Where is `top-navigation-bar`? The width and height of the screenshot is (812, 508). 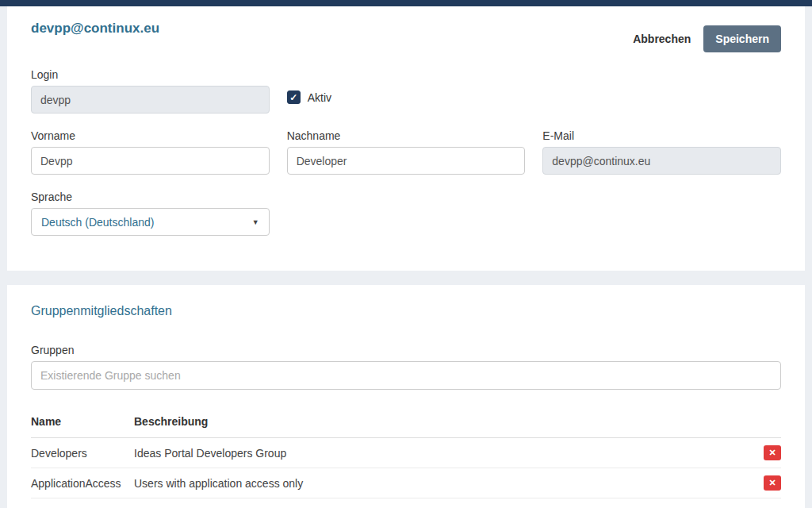 top-navigation-bar is located at coordinates (406, 3).